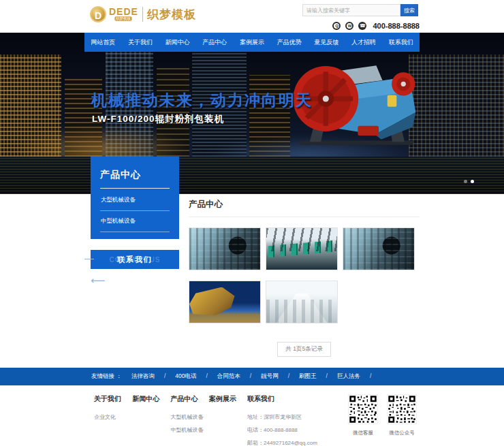 The image size is (504, 446). What do you see at coordinates (148, 377) in the screenshot?
I see `friend-link: 法律咨询` at bounding box center [148, 377].